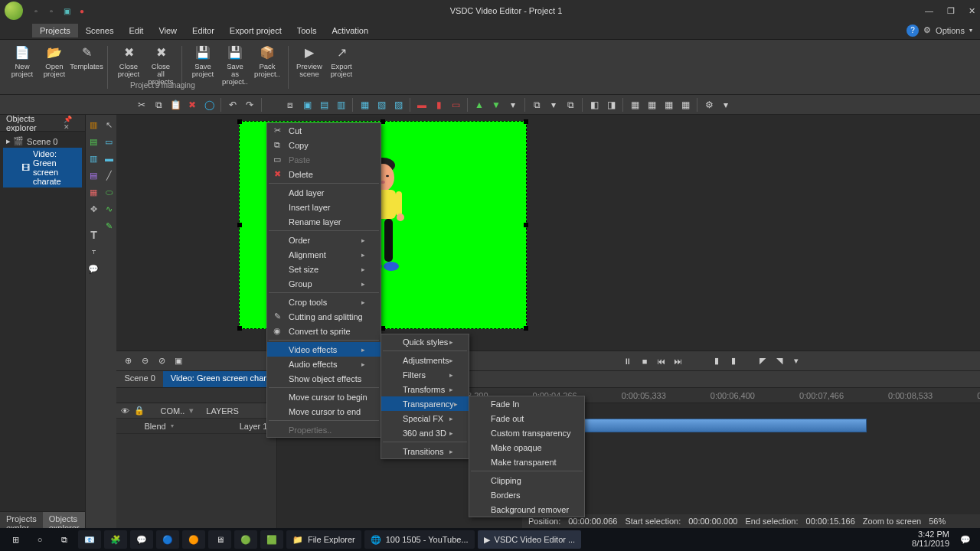 This screenshot has height=551, width=980. I want to click on tl-m4-icon: ◥, so click(779, 361).